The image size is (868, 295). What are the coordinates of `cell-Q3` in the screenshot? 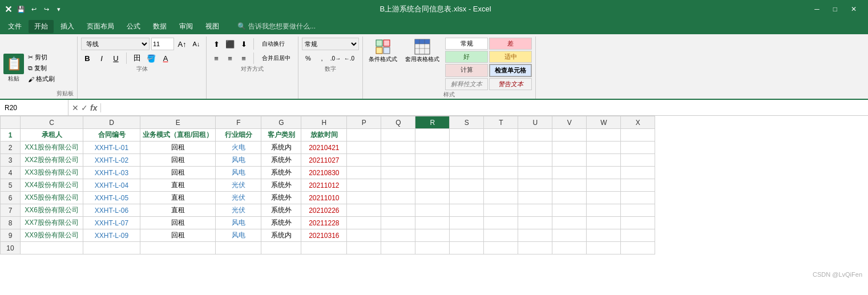 It's located at (398, 160).